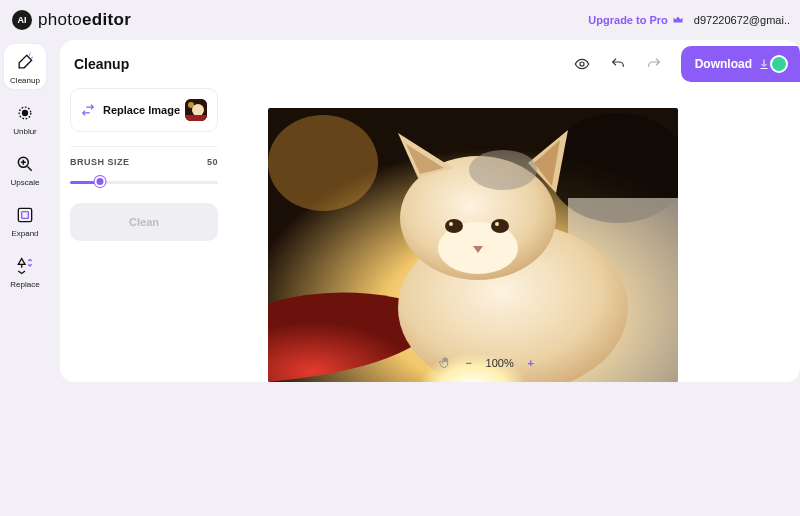  I want to click on zoom-controls: − 100% +, so click(490, 363).